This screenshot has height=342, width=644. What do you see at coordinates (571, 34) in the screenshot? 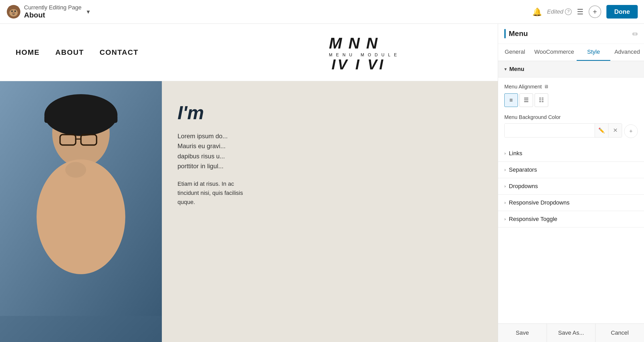
I see `panel-header: Menu ▭` at bounding box center [571, 34].